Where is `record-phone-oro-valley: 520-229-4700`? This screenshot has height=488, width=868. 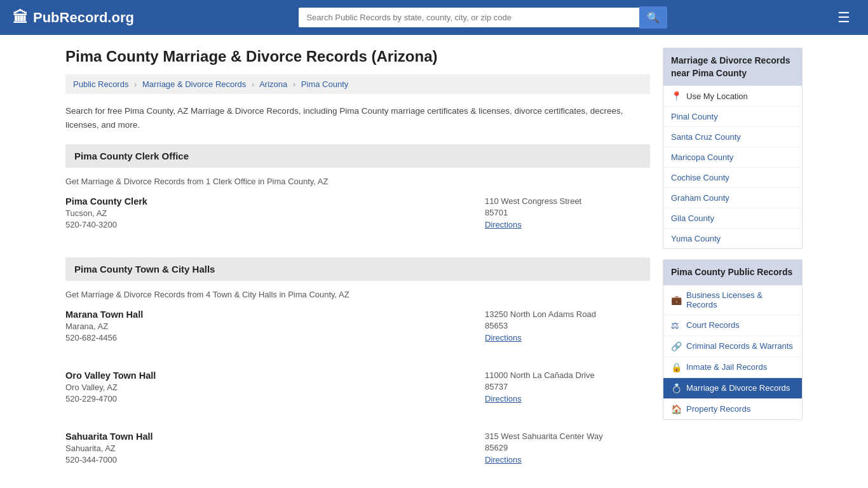
record-phone-oro-valley: 520-229-4700 is located at coordinates (275, 399).